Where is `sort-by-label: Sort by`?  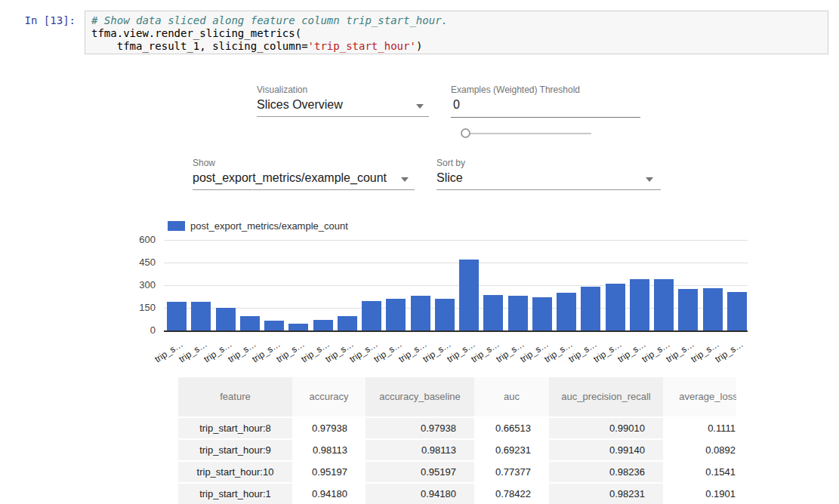 sort-by-label: Sort by is located at coordinates (451, 163).